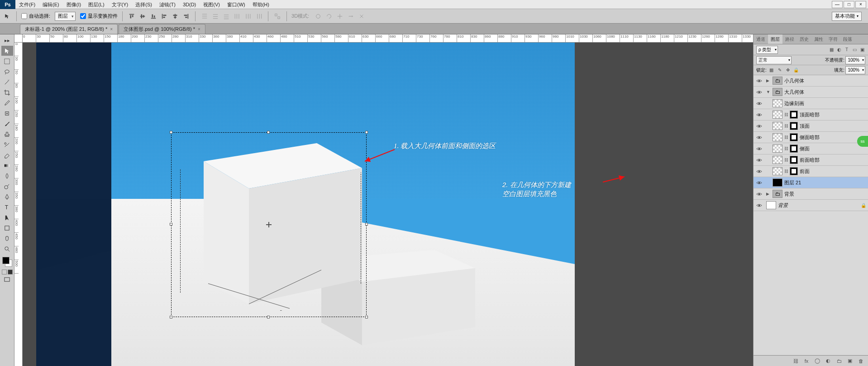 The height and width of the screenshot is (366, 868). I want to click on layer-name: 小几何体, so click(794, 81).